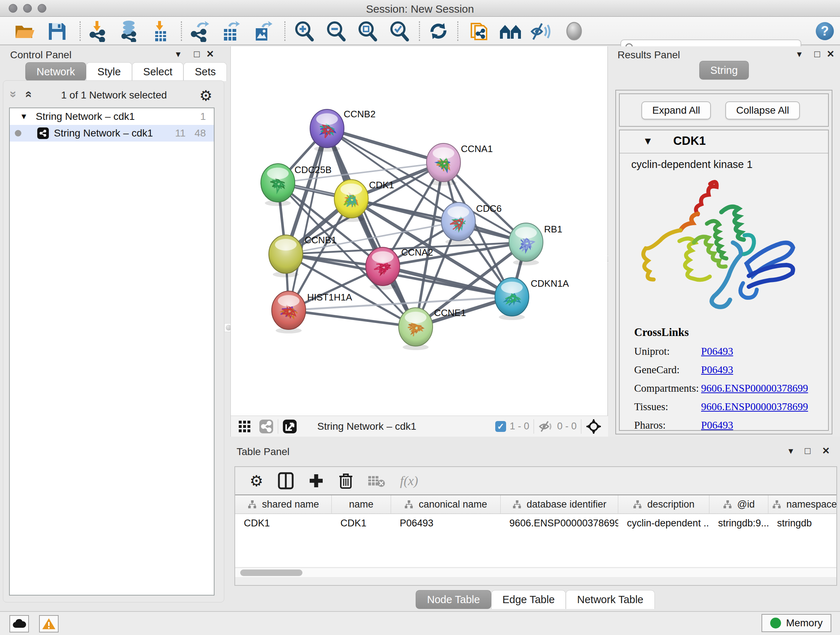 The height and width of the screenshot is (635, 840). I want to click on import-table-button, so click(161, 31).